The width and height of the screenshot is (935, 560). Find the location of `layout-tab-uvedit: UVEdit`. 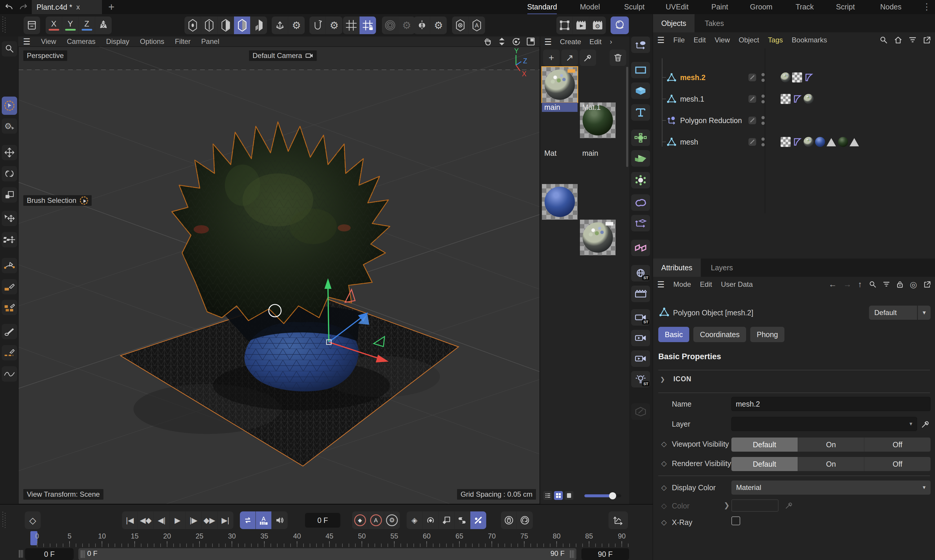

layout-tab-uvedit: UVEdit is located at coordinates (677, 7).